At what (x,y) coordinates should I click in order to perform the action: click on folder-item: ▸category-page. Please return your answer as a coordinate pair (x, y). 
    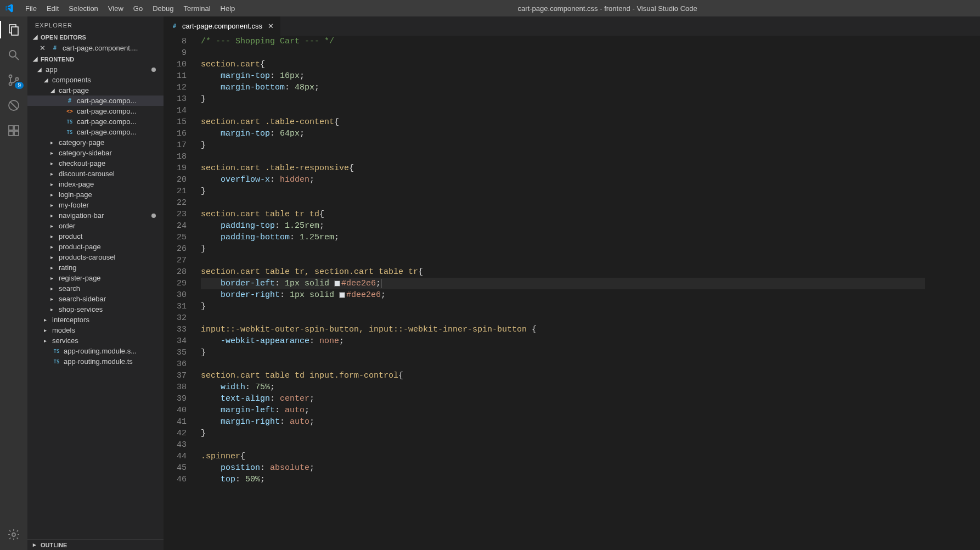
    Looking at the image, I should click on (95, 143).